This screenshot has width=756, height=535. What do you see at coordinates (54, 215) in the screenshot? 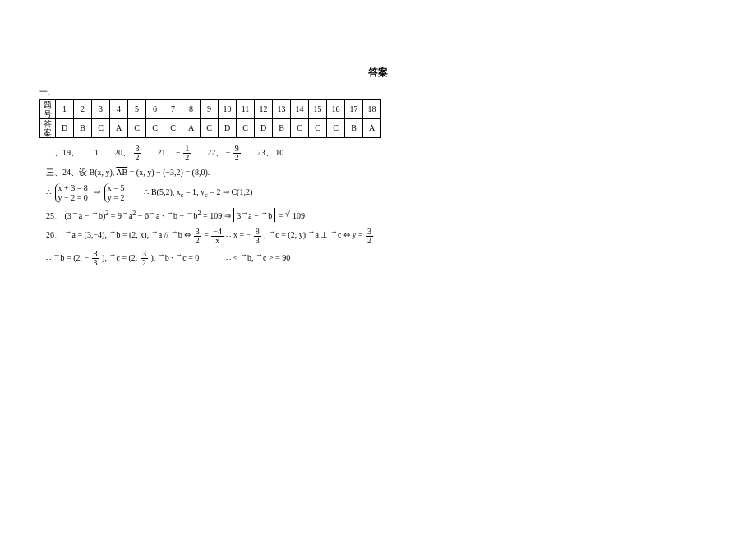
I see `q25-label: 25、` at bounding box center [54, 215].